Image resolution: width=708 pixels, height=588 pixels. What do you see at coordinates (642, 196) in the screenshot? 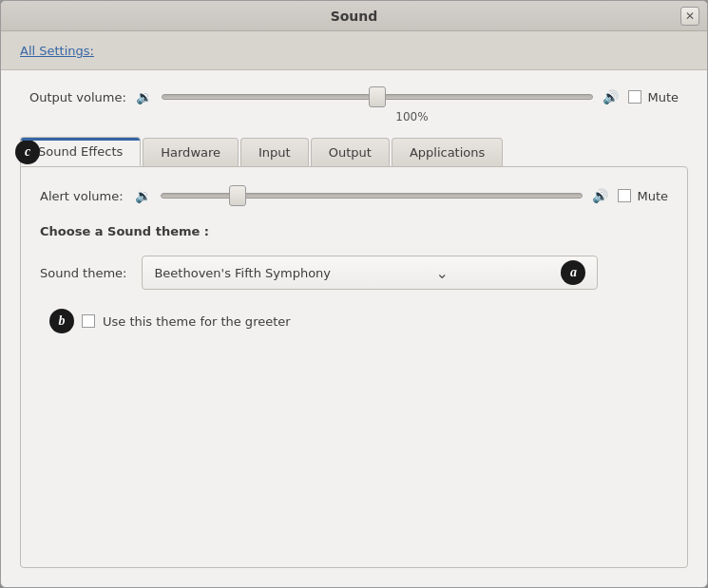
I see `alert-mute-area: Mute` at bounding box center [642, 196].